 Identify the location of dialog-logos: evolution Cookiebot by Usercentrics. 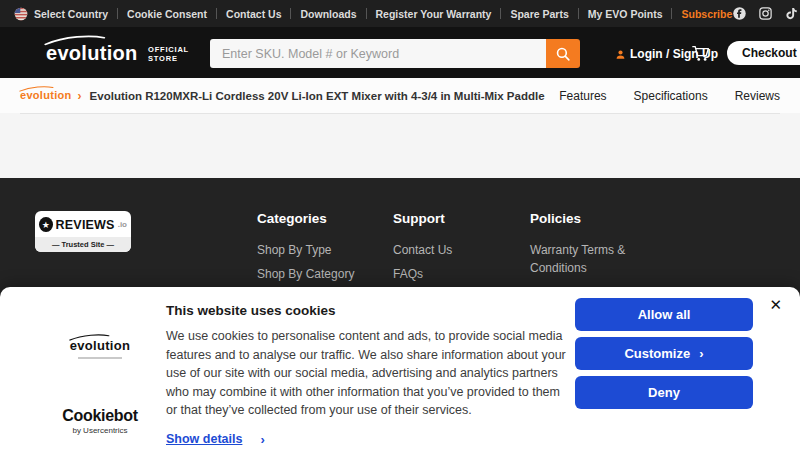
(100, 368).